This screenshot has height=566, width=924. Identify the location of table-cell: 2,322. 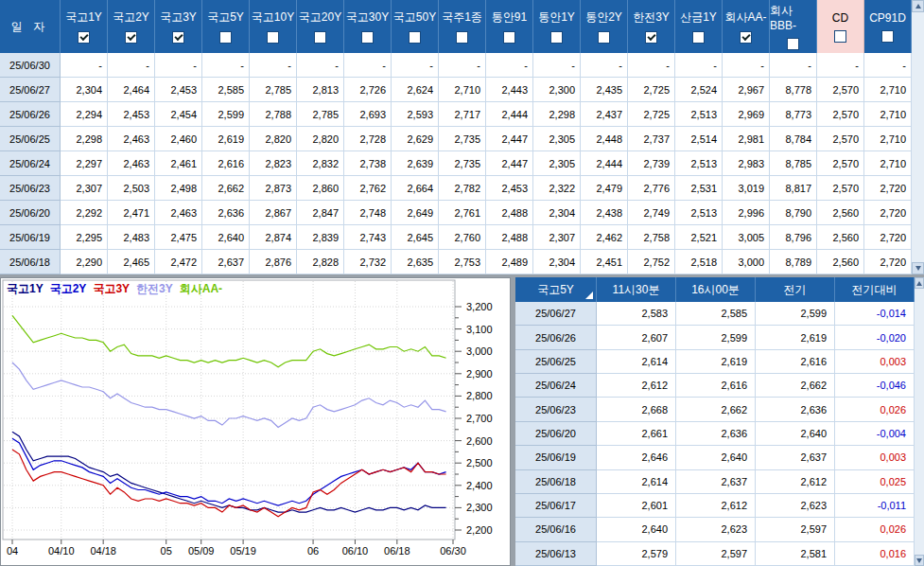
(557, 188).